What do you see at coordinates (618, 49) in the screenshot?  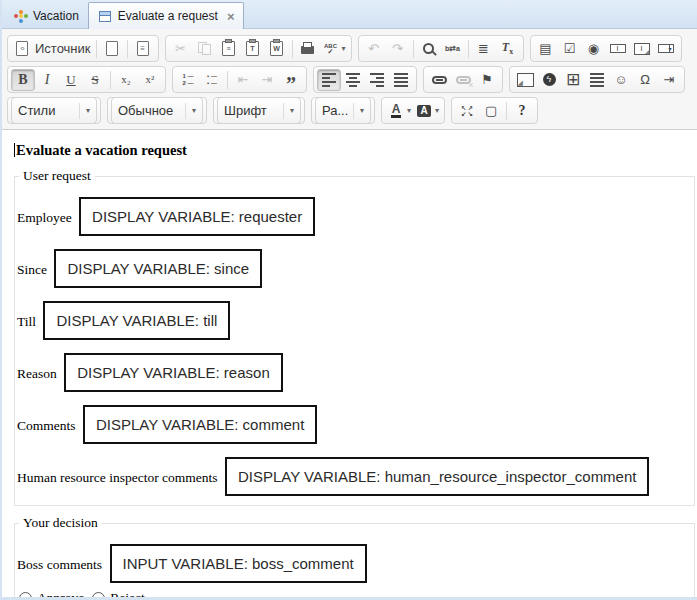 I see `text-field-button: I` at bounding box center [618, 49].